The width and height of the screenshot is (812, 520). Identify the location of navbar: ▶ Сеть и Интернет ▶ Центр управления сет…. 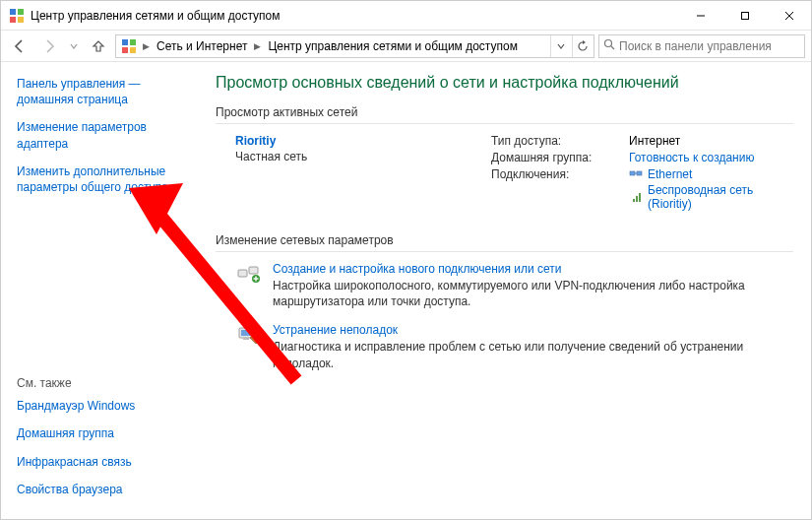
(406, 46).